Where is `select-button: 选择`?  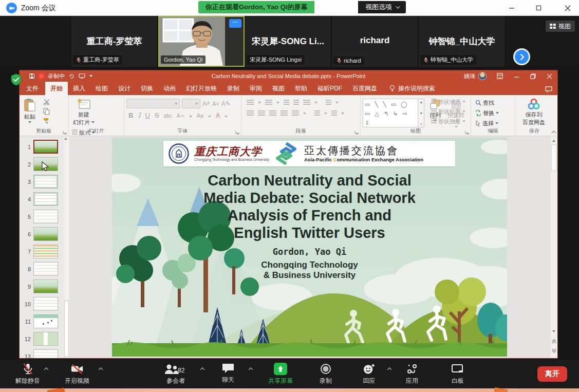
select-button: 选择 is located at coordinates (494, 123).